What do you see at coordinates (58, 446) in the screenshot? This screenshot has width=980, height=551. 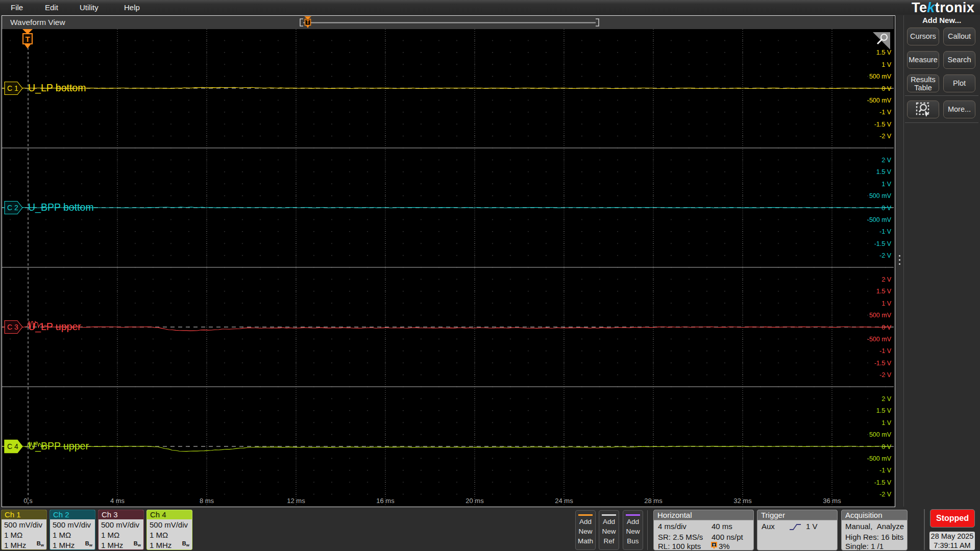 I see `svg-text: U_BPP upper` at bounding box center [58, 446].